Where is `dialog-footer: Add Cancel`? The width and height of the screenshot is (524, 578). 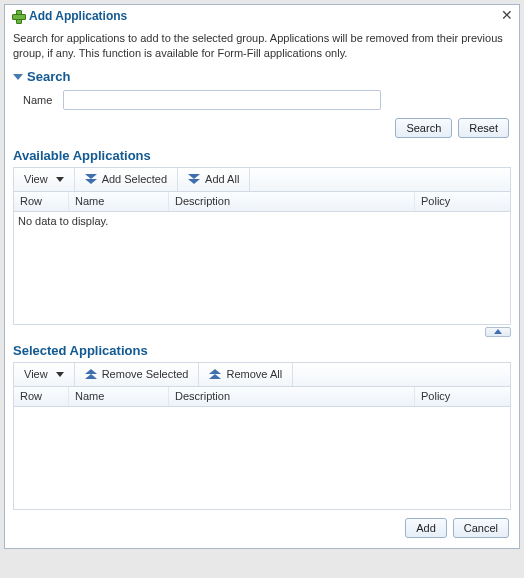
dialog-footer: Add Cancel is located at coordinates (262, 528).